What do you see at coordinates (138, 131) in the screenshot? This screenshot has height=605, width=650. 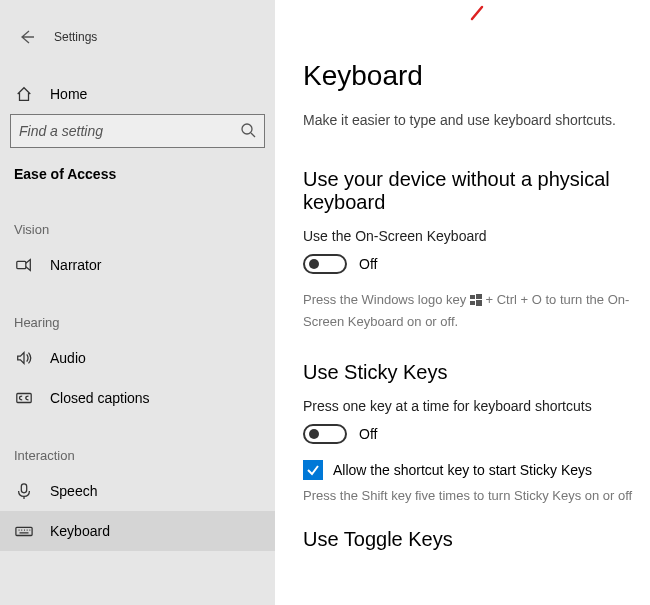 I see `search-input` at bounding box center [138, 131].